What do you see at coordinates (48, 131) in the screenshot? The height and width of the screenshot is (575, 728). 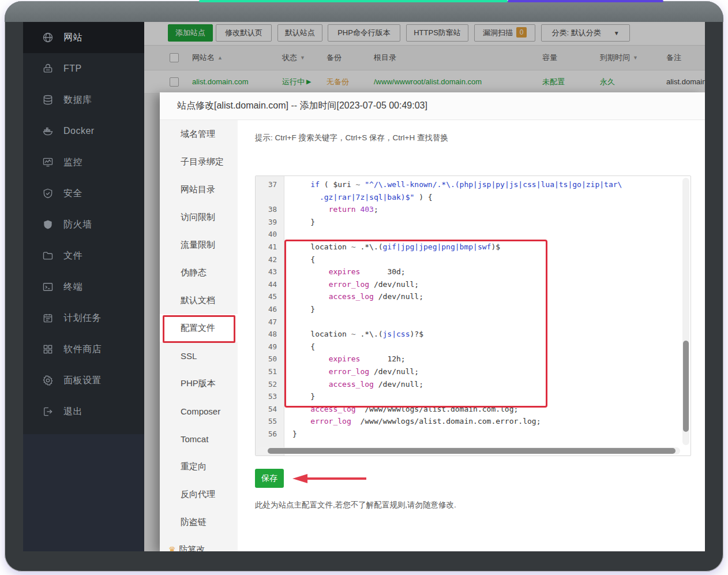 I see `docker-icon` at bounding box center [48, 131].